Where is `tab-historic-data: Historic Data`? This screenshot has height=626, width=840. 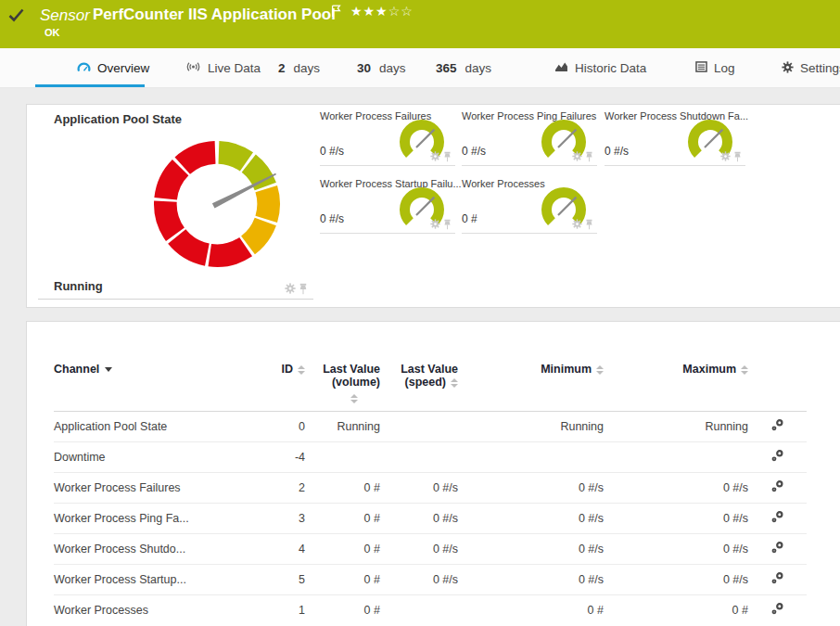
tab-historic-data: Historic Data is located at coordinates (601, 69).